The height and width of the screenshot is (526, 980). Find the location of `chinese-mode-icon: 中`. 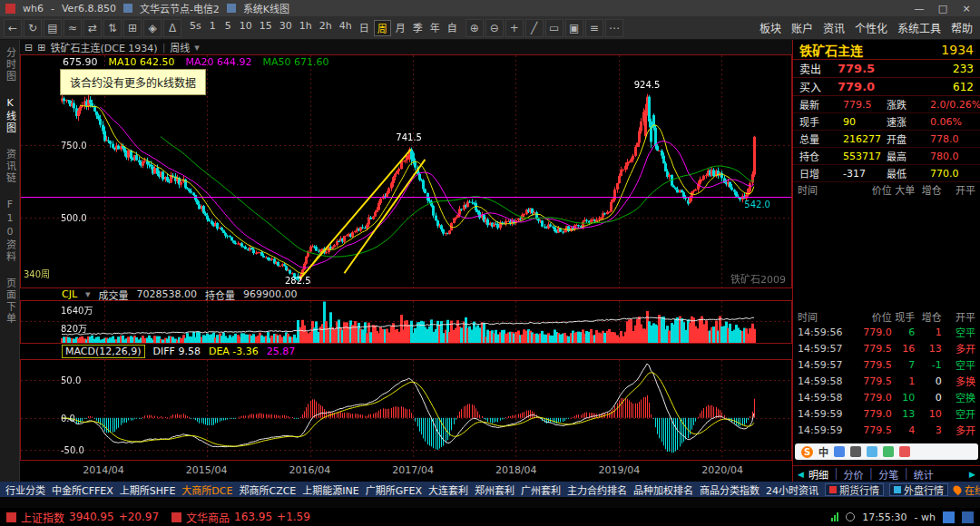

chinese-mode-icon: 中 is located at coordinates (824, 452).